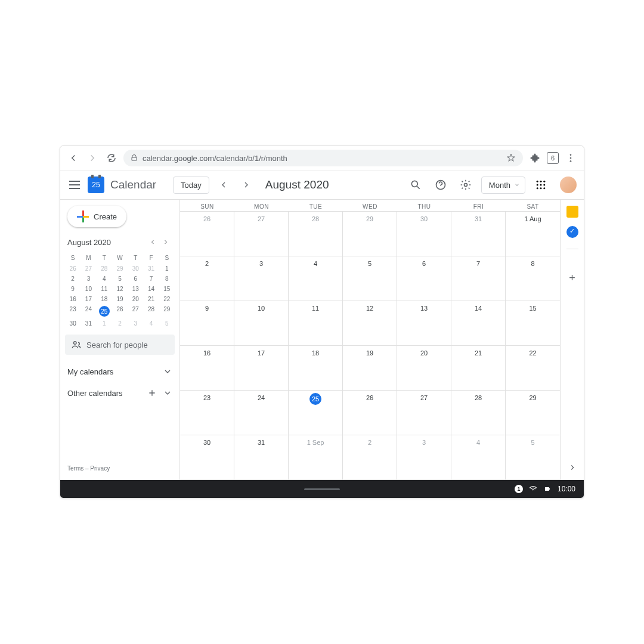 This screenshot has height=644, width=644. What do you see at coordinates (322, 489) in the screenshot?
I see `shelf-handle` at bounding box center [322, 489].